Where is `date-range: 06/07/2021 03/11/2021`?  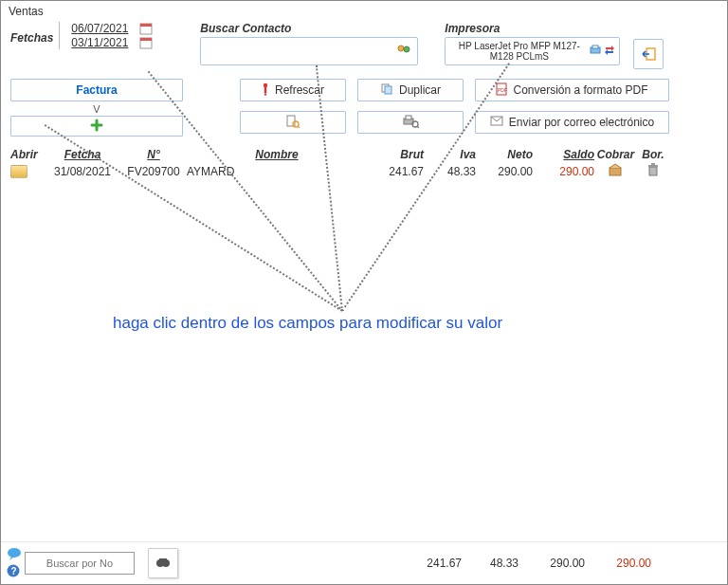
date-range: 06/07/2021 03/11/2021 is located at coordinates (106, 36).